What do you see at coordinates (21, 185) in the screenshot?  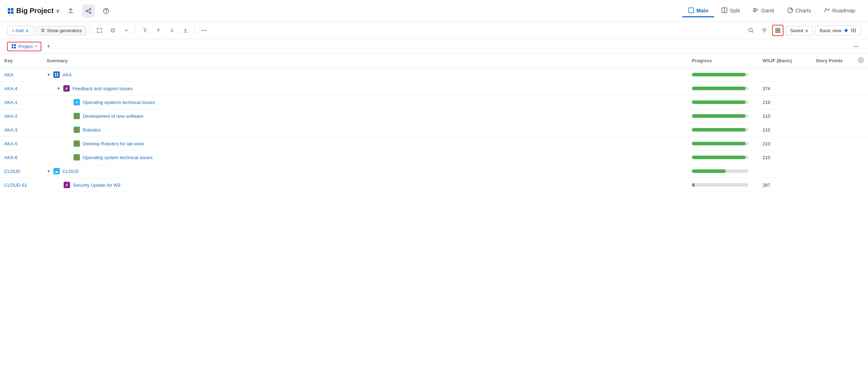 I see `key-cell: CLOUD-61` at bounding box center [21, 185].